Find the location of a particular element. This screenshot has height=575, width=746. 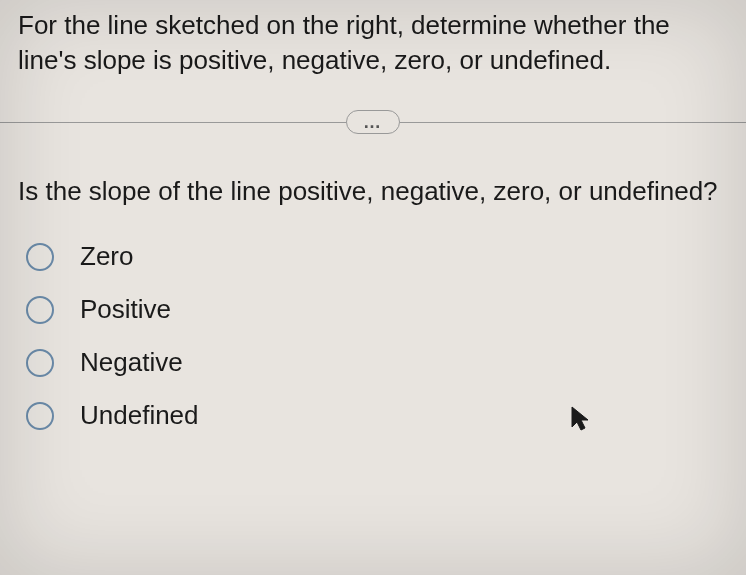

option-negative: Negative is located at coordinates (377, 362).